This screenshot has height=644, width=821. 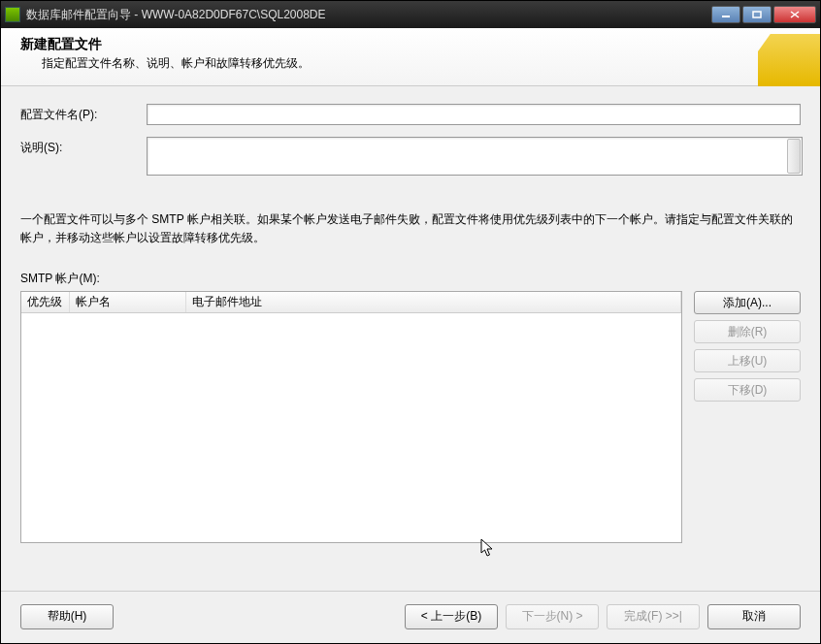 What do you see at coordinates (747, 390) in the screenshot?
I see `move-down-button: 下移(D)` at bounding box center [747, 390].